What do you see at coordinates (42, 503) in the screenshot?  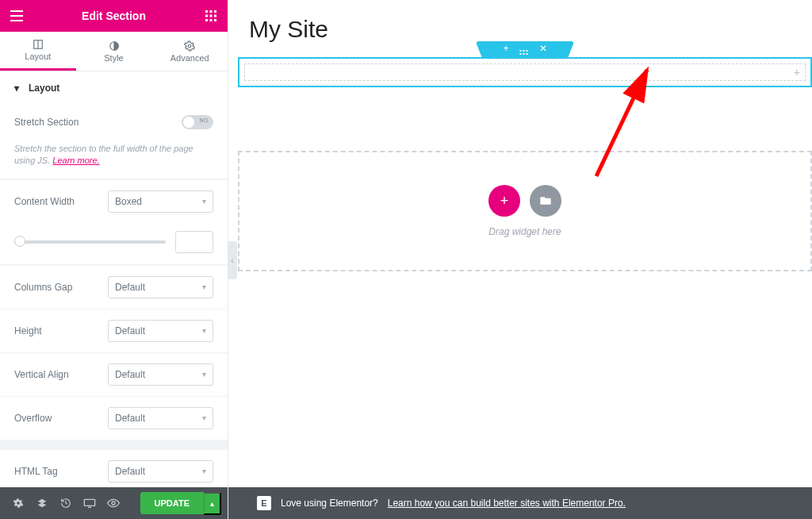 I see `navigator-icon` at bounding box center [42, 503].